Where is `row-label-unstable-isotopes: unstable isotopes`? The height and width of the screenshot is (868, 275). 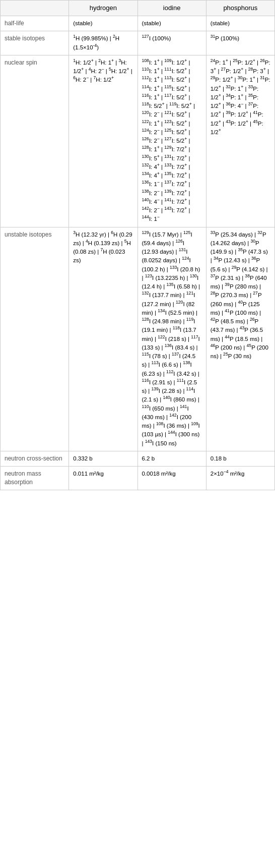
row-label-unstable-isotopes: unstable isotopes is located at coordinates (35, 339).